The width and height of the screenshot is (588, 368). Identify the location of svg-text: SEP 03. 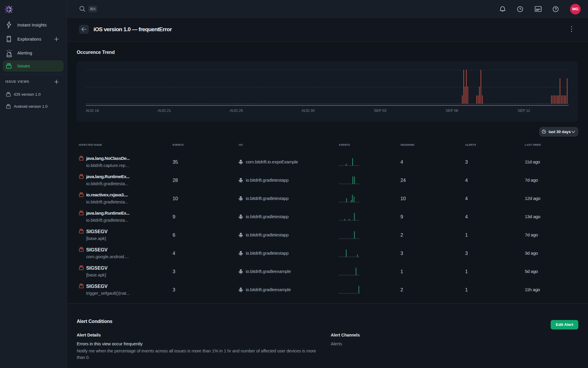
(380, 111).